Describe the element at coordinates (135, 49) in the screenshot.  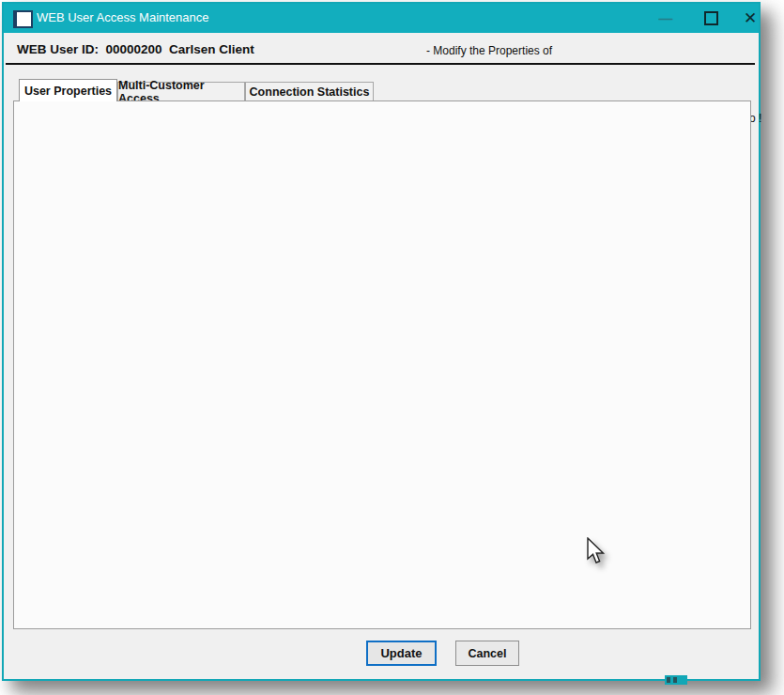
I see `web-user-id-header: WEB User ID: 00000200 Carlsen Client` at that location.